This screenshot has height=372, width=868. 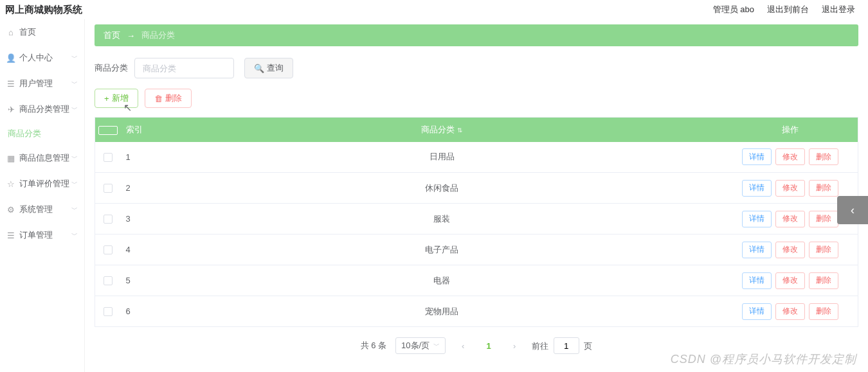 I want to click on sort-icon: ⇅, so click(x=460, y=130).